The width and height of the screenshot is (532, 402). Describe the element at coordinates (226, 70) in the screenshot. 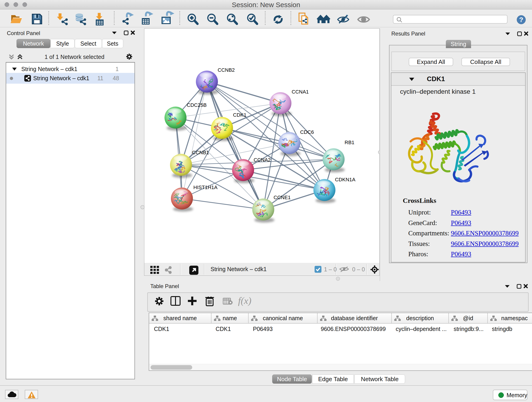

I see `svg-text: CCNB2` at that location.